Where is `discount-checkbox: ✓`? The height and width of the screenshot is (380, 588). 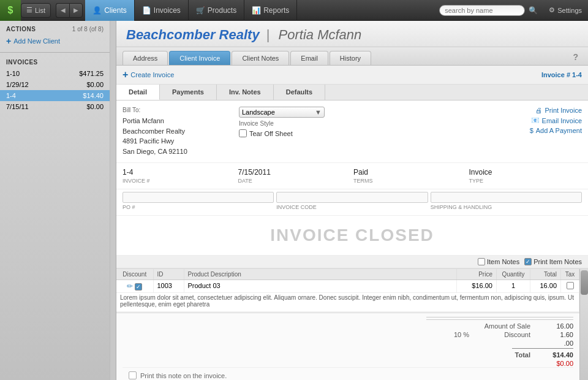
discount-checkbox: ✓ is located at coordinates (138, 287).